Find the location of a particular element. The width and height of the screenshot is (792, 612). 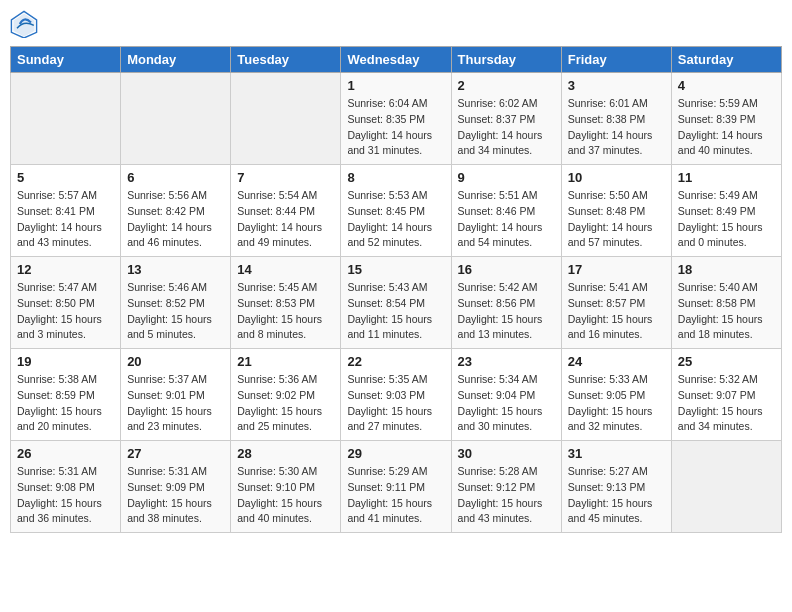

day-number: 15 is located at coordinates (396, 270).